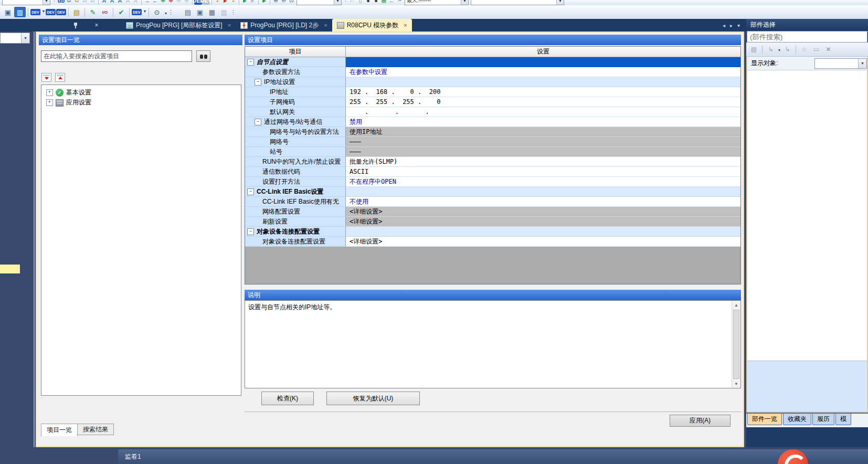  I want to click on tab-part-list: 部件一览, so click(765, 419).